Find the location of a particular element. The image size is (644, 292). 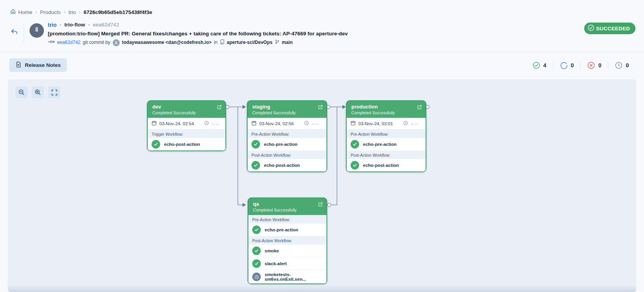

breadcrumb-home-link: Home is located at coordinates (21, 12).